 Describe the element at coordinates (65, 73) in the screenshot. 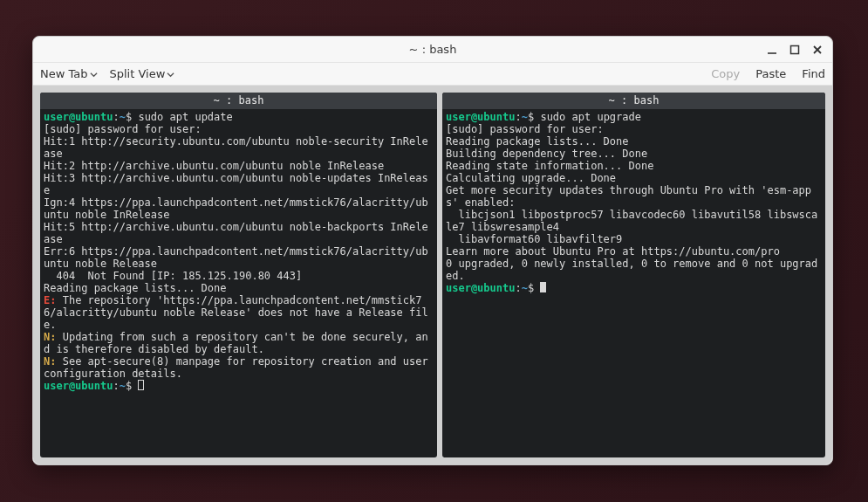

I see `new-tab-label: New Tab` at that location.